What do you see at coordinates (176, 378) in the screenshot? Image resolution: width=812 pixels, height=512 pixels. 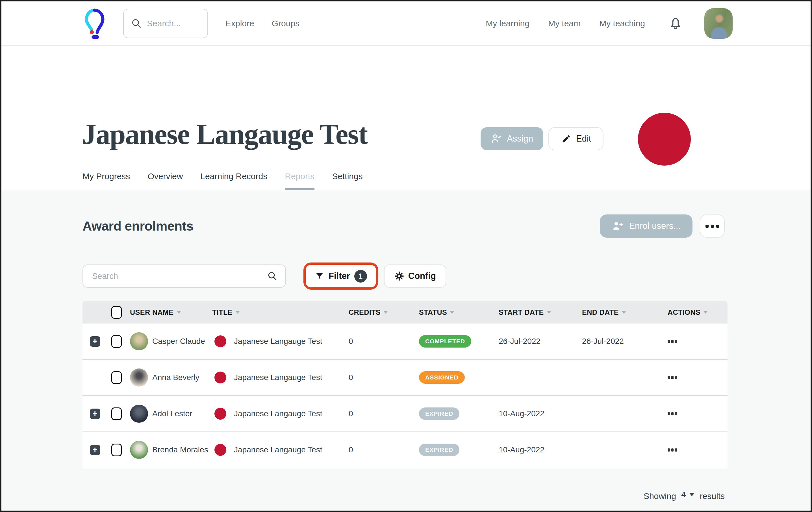 I see `user-name: Anna Beverly` at bounding box center [176, 378].